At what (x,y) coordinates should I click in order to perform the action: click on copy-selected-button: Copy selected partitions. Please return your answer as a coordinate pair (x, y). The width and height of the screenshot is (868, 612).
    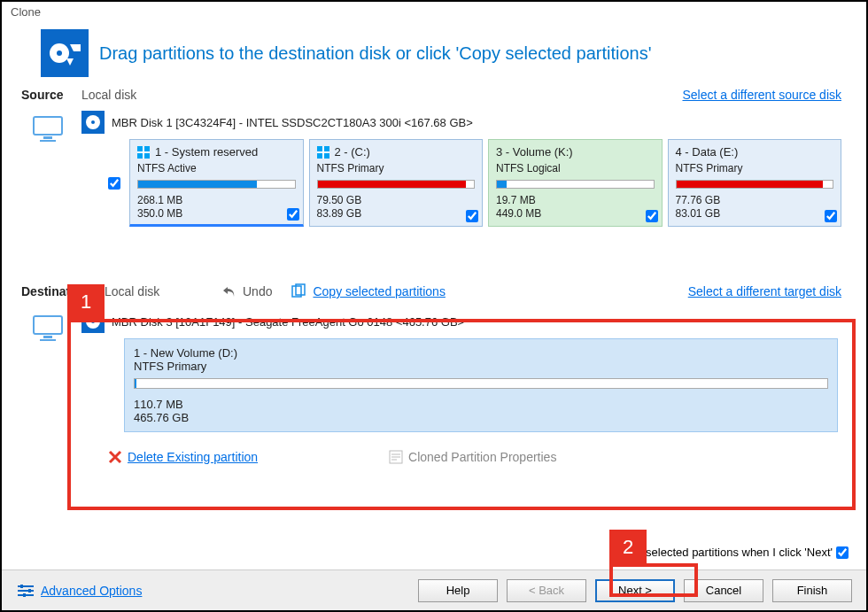
    Looking at the image, I should click on (368, 291).